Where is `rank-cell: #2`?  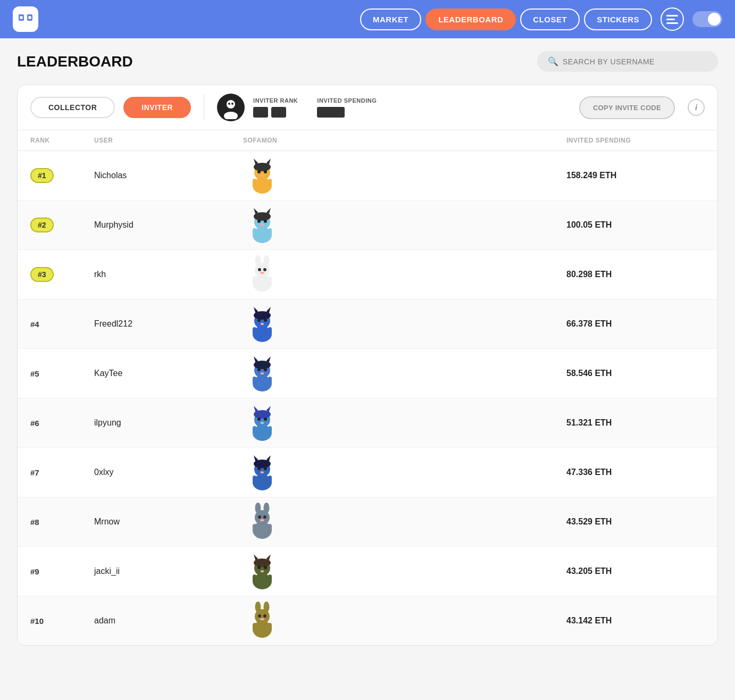 rank-cell: #2 is located at coordinates (62, 225).